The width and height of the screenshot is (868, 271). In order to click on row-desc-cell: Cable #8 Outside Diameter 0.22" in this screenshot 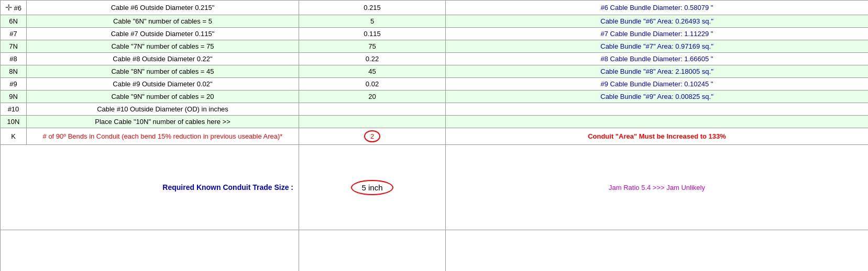, I will do `click(163, 59)`.